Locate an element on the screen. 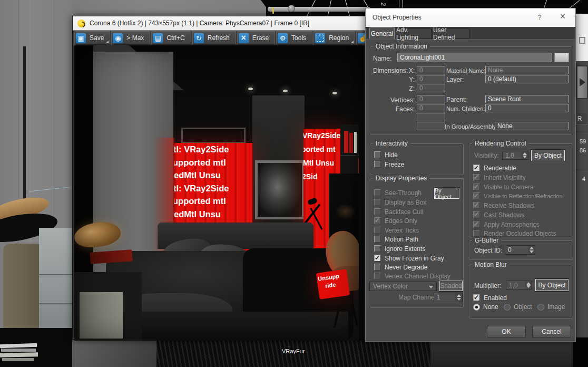 The height and width of the screenshot is (367, 588). visibility-spinner: 1.0 is located at coordinates (515, 155).